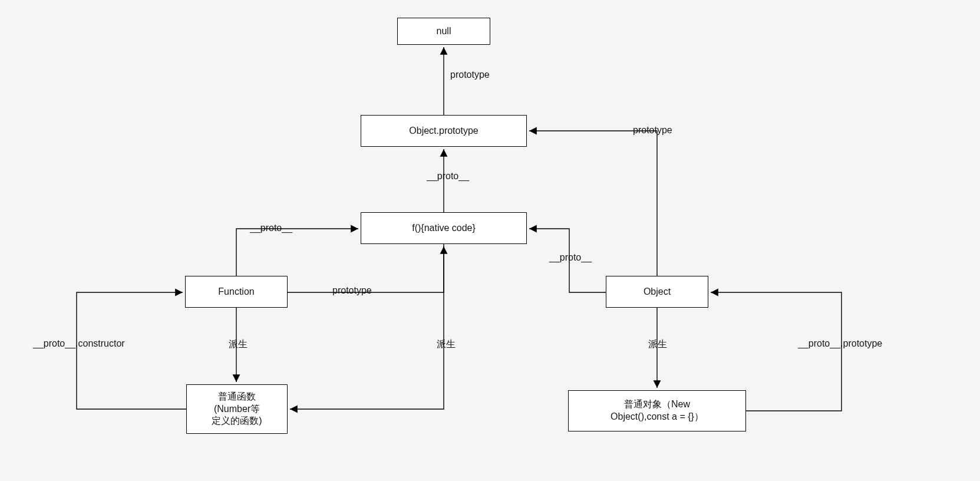 The image size is (980, 481). Describe the element at coordinates (444, 32) in the screenshot. I see `node-null-text: null` at that location.